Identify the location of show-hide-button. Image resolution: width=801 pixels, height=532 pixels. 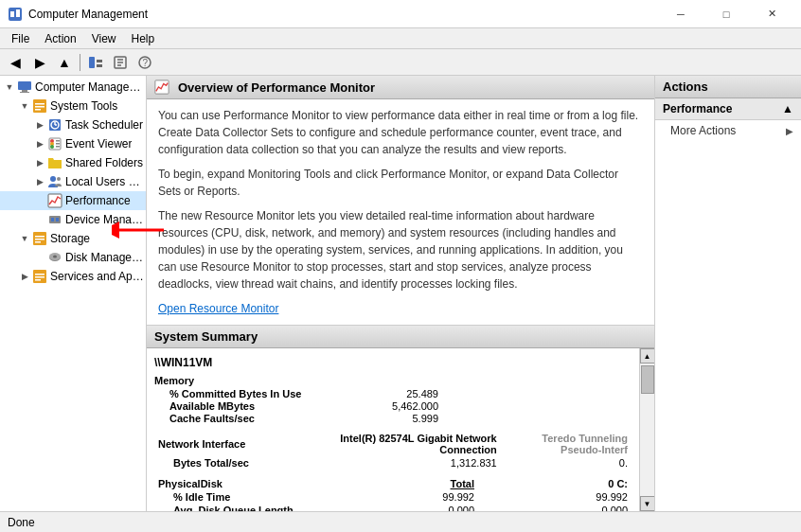
(96, 62).